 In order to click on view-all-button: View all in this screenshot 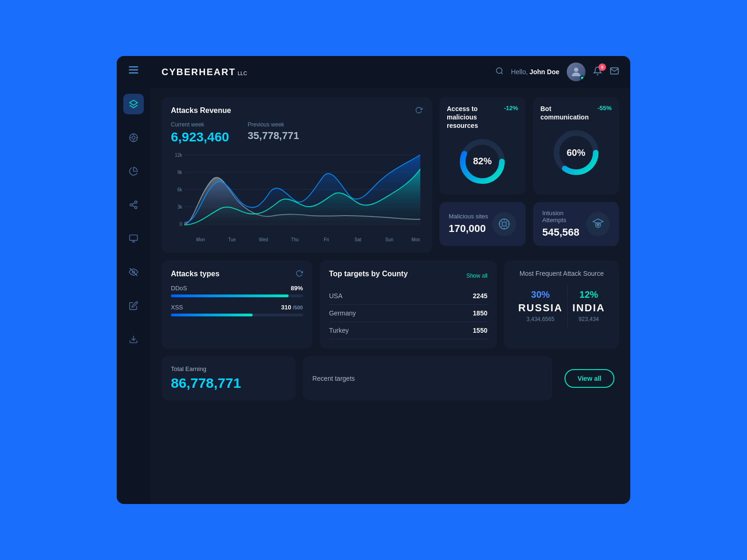, I will do `click(589, 378)`.